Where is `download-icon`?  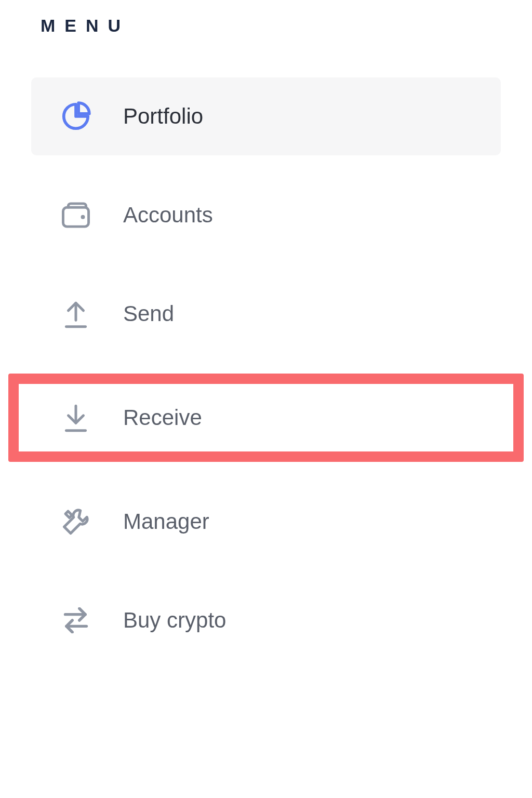 download-icon is located at coordinates (76, 418).